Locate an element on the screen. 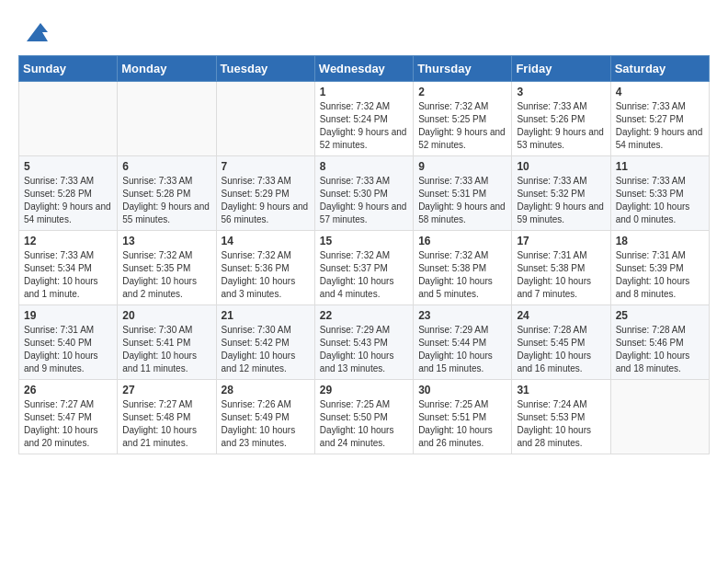 This screenshot has height=563, width=728. day-info: Sunrise: 7:29 AMSunset: 5:43 PMDaylight:… is located at coordinates (364, 350).